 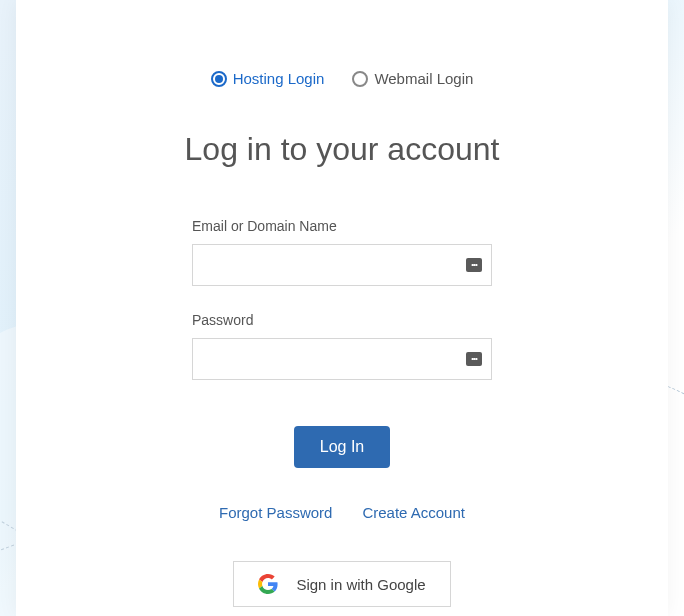 I want to click on email-input-wrap, so click(x=342, y=265).